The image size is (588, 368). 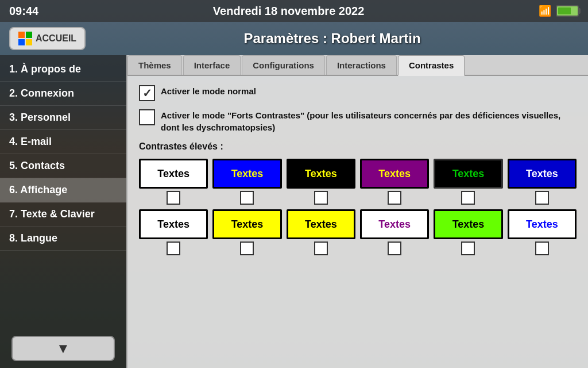 What do you see at coordinates (469, 174) in the screenshot?
I see `contrast-text-1-5: Textes` at bounding box center [469, 174].